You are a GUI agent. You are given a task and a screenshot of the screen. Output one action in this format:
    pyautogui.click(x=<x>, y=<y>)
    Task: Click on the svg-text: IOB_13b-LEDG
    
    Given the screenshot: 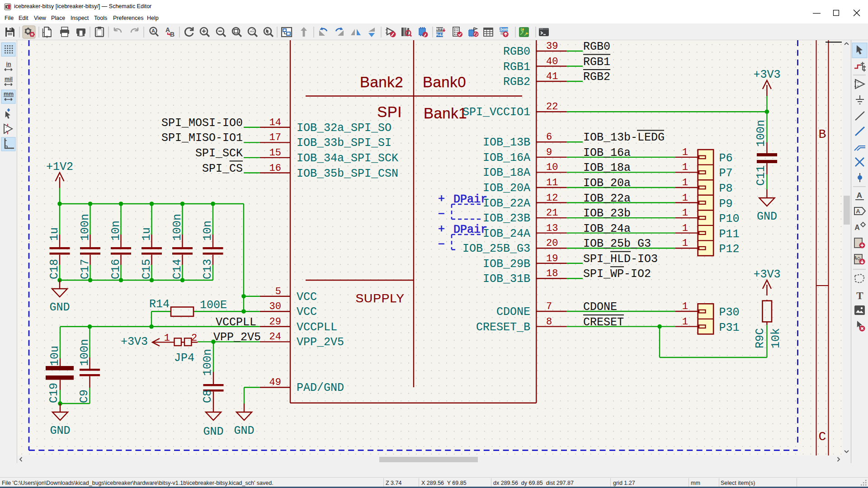 What is the action you would take?
    pyautogui.click(x=624, y=137)
    